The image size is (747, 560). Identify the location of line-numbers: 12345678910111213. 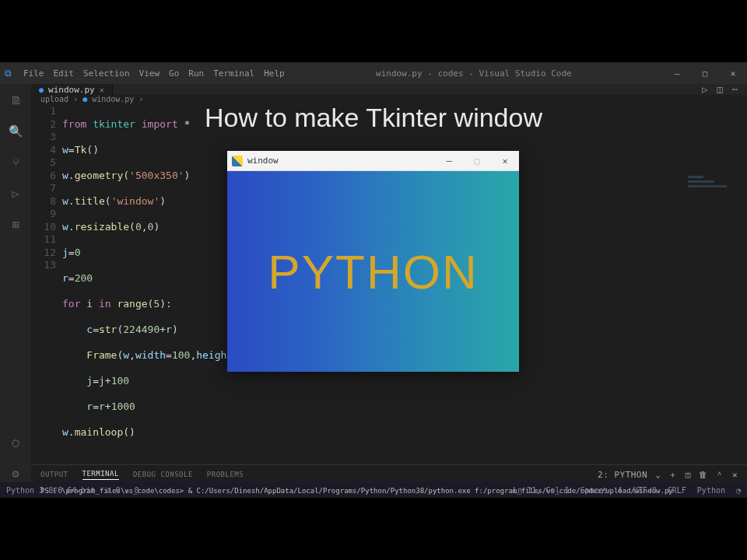
(47, 285).